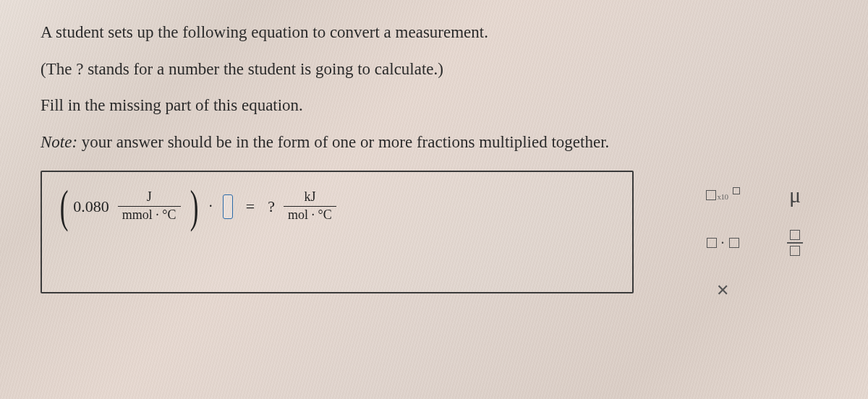  What do you see at coordinates (434, 33) in the screenshot?
I see `prompt-line-1: A student sets up the following equation…` at bounding box center [434, 33].